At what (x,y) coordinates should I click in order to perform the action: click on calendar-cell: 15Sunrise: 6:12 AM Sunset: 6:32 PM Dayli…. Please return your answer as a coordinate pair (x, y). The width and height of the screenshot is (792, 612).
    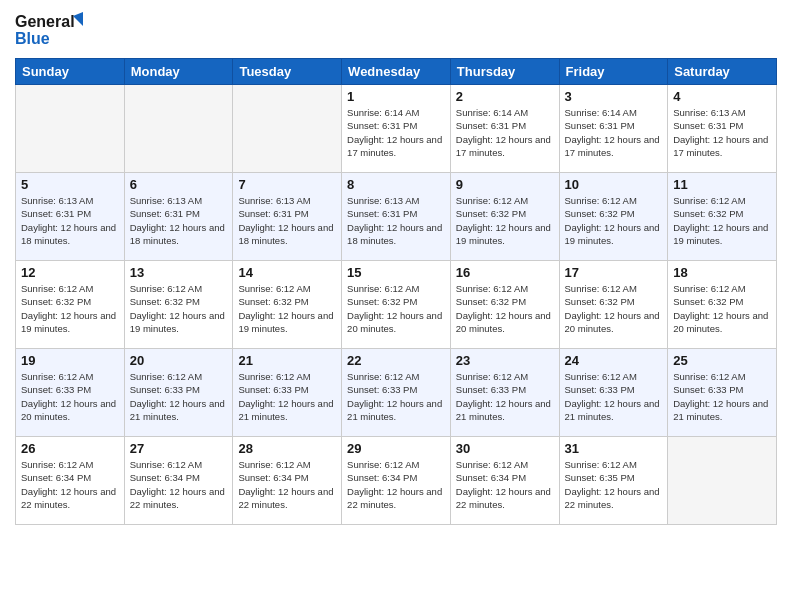
    Looking at the image, I should click on (396, 305).